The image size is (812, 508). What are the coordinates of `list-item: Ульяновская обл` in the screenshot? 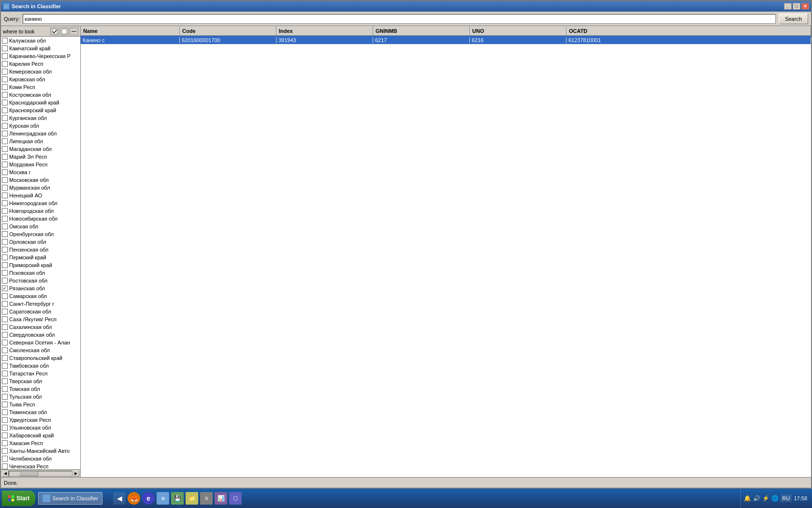 It's located at (41, 428).